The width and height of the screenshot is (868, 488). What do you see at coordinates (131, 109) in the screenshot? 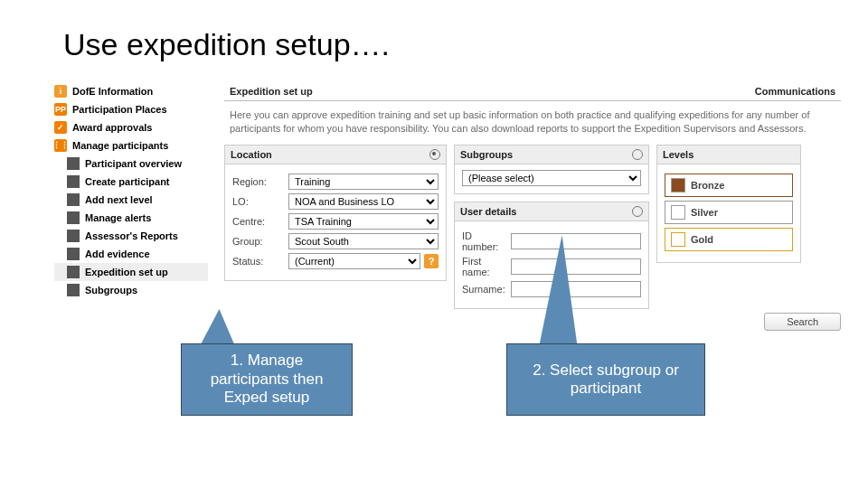
I see `nav-participation-places: PP Participation Places` at bounding box center [131, 109].